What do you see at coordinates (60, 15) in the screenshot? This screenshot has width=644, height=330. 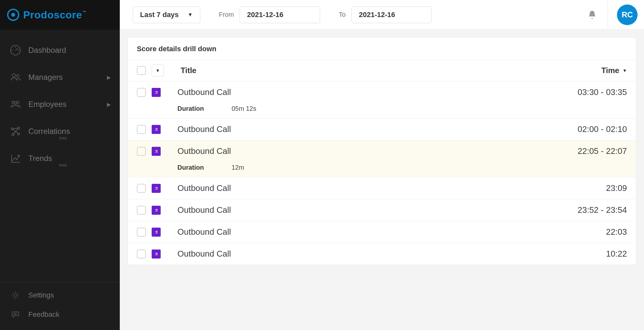 I see `brand: Prodoscore™` at bounding box center [60, 15].